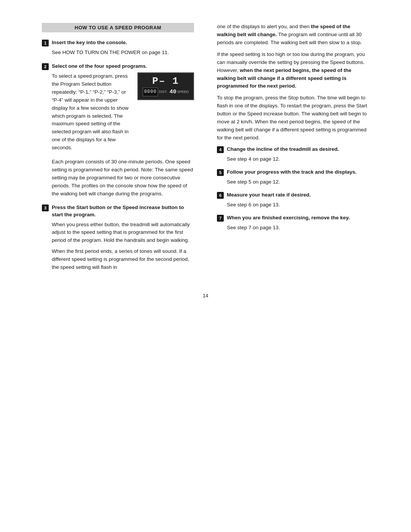 Image resolution: width=411 pixels, height=532 pixels. Describe the element at coordinates (293, 71) in the screenshot. I see `right-para2: If the speed setting is too high or too …` at that location.